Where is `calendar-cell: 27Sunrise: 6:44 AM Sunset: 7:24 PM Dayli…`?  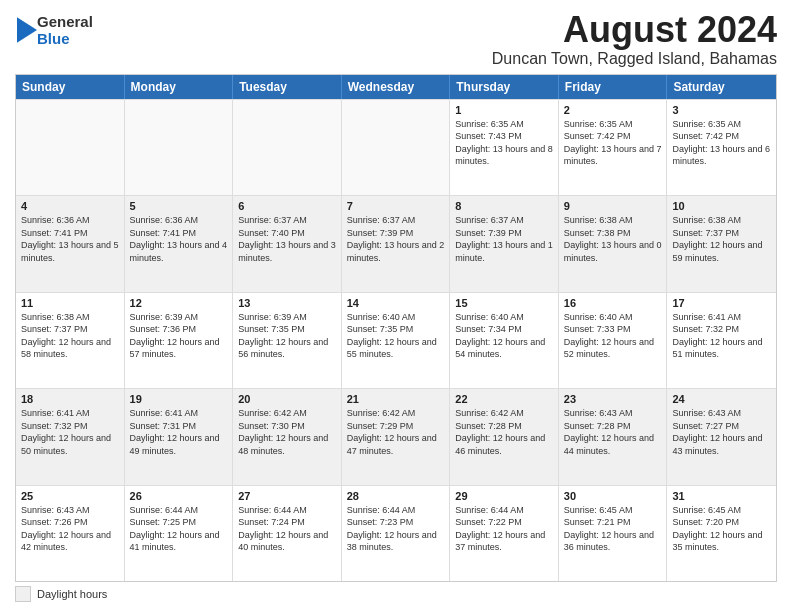
calendar-cell: 27Sunrise: 6:44 AM Sunset: 7:24 PM Dayli… is located at coordinates (288, 534).